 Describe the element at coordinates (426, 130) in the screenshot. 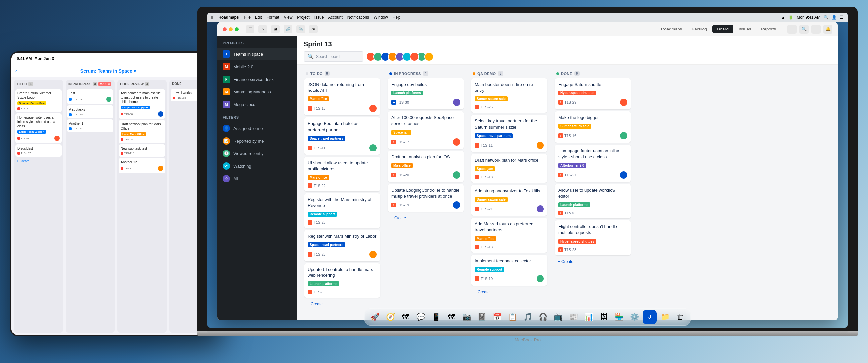

I see `table-row: After 100,00 requests SeeSpace server cr…` at that location.